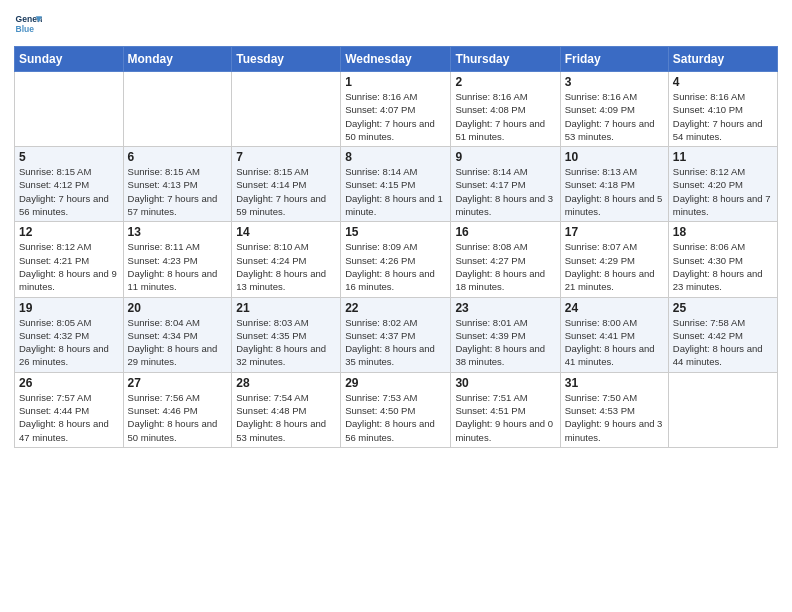 Image resolution: width=792 pixels, height=612 pixels. Describe the element at coordinates (505, 342) in the screenshot. I see `day-info: Sunrise: 8:01 AM Sunset: 4:39 PM Dayligh…` at that location.